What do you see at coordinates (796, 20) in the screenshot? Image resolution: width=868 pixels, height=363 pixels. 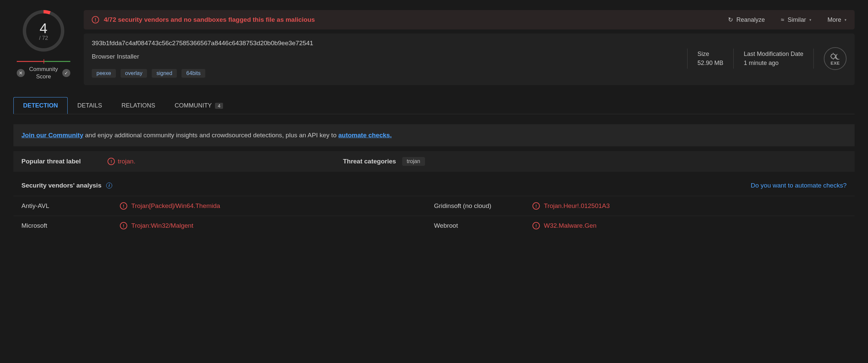 I see `similar-button: ≈ Similar ▾` at bounding box center [796, 20].